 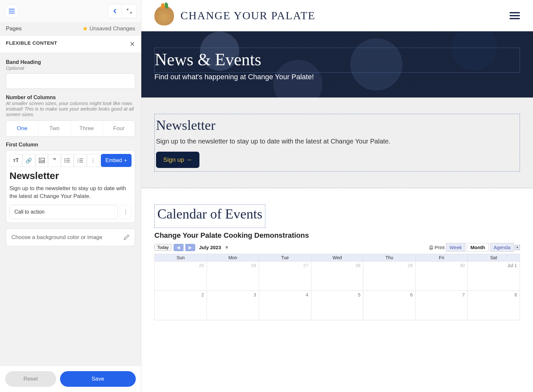 I want to click on signup-button: Sign up →, so click(x=178, y=160).